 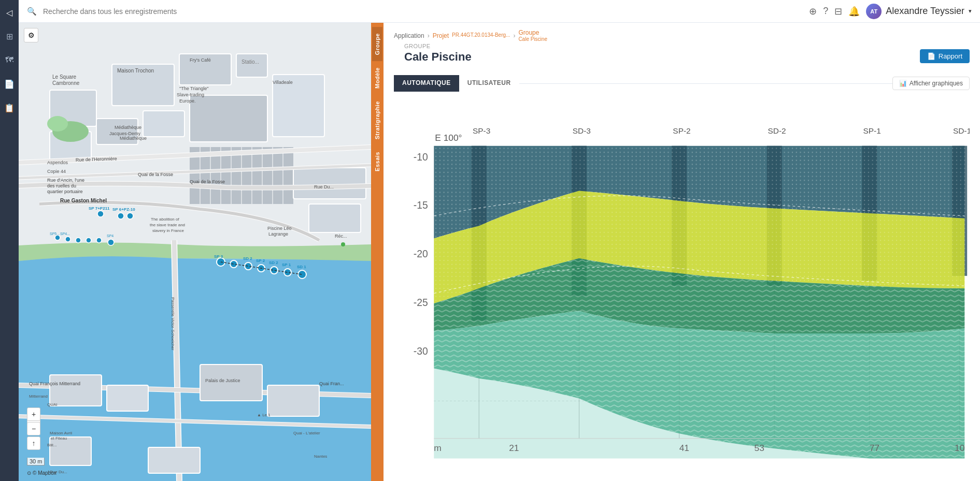 I want to click on svg-text: Fry's Café, so click(x=200, y=60).